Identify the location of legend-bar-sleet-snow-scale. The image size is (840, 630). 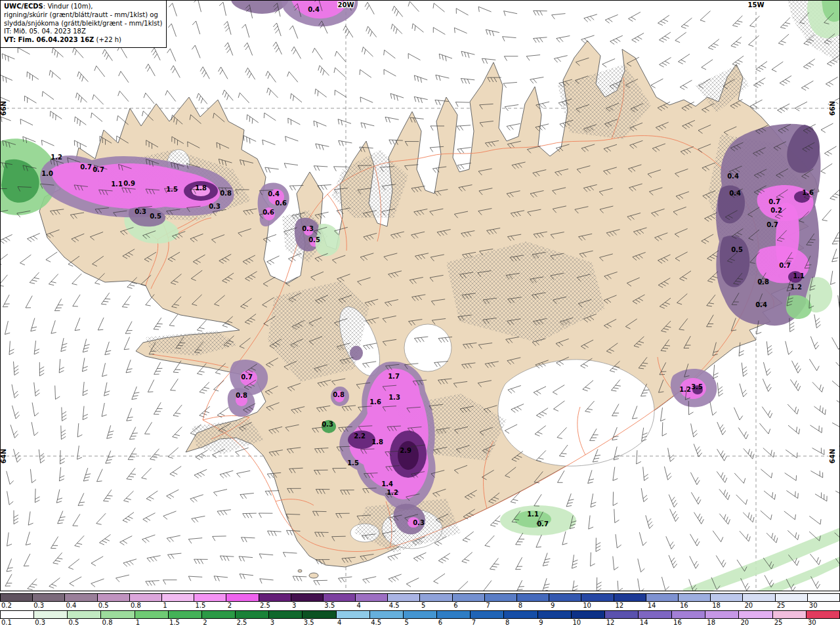
(420, 597).